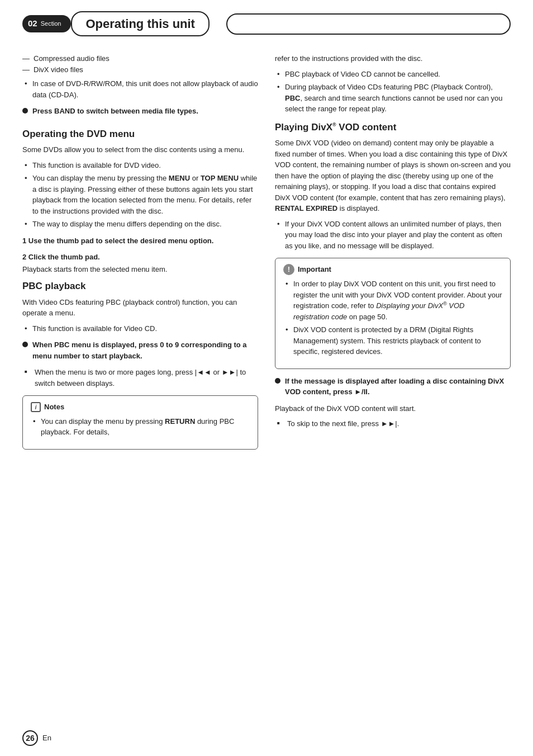 Image resolution: width=533 pixels, height=756 pixels. What do you see at coordinates (278, 381) in the screenshot?
I see `divx-circle-dot` at bounding box center [278, 381].